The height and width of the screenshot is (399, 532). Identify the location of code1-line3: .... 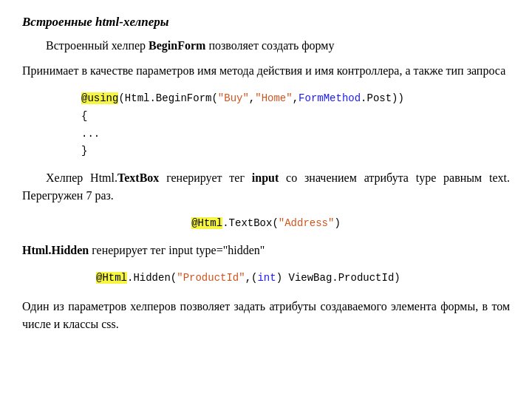
(296, 134).